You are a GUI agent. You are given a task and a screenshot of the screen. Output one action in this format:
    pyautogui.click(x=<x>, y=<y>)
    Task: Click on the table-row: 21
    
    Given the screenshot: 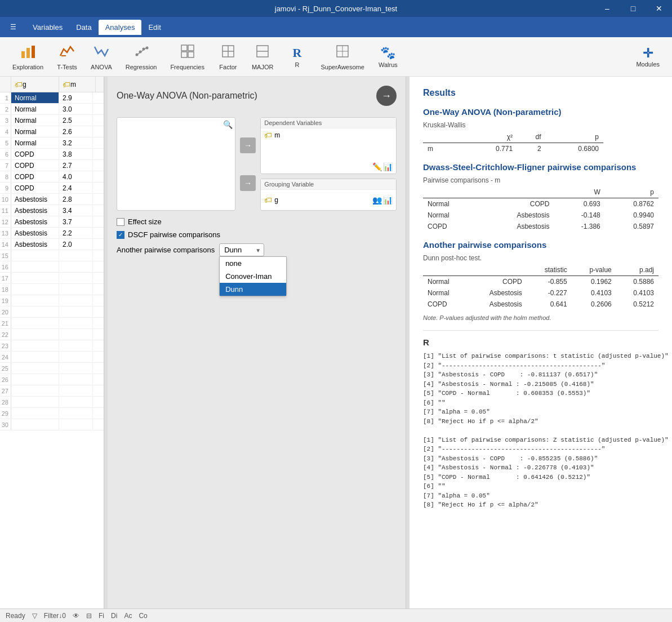 What is the action you would take?
    pyautogui.click(x=52, y=323)
    